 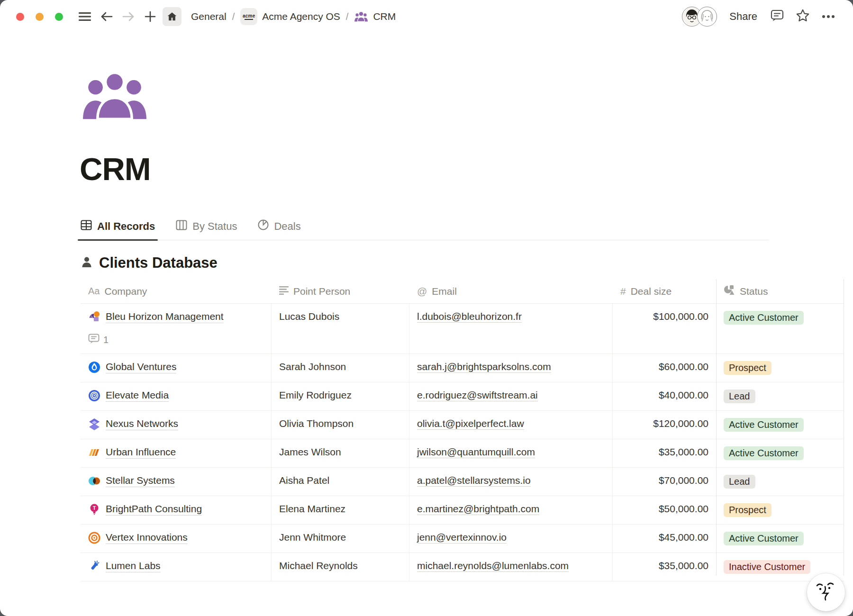 I want to click on page-icon-people-group, so click(x=115, y=95).